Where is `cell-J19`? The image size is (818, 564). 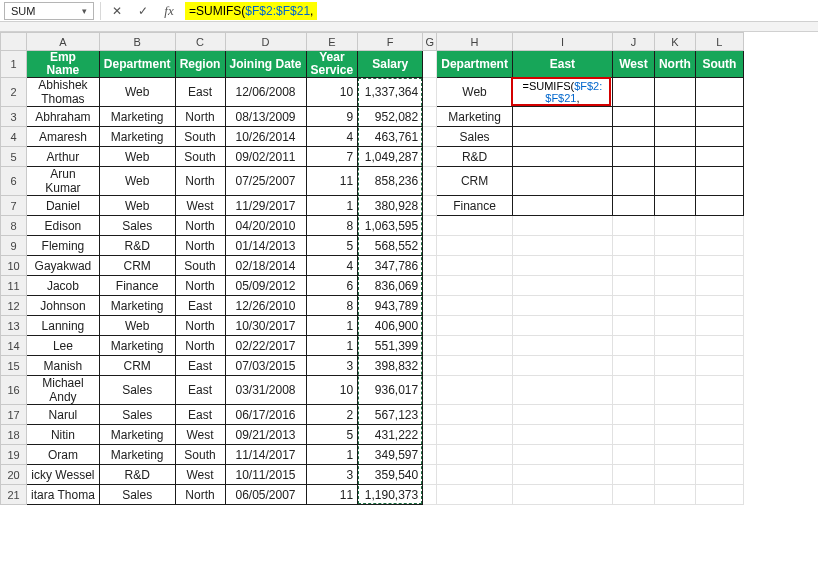 cell-J19 is located at coordinates (633, 455).